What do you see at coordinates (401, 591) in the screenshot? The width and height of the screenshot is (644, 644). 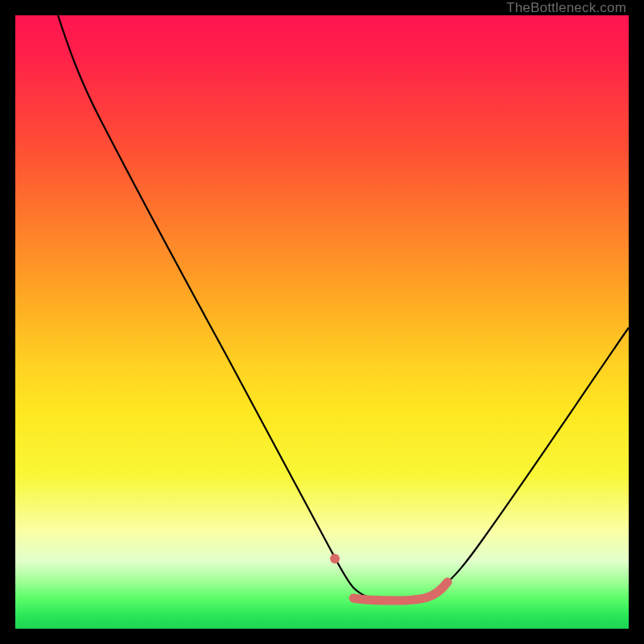 I see `highlight-segment` at bounding box center [401, 591].